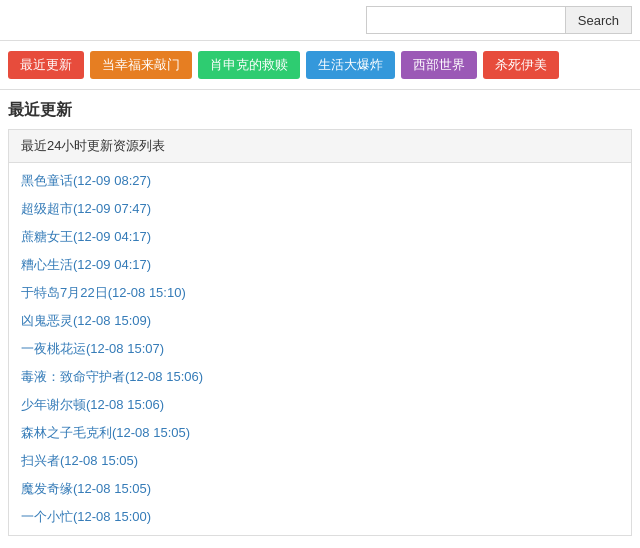  Describe the element at coordinates (92, 348) in the screenshot. I see `list-item-link: 一夜桃花运(12-08 15:07)` at that location.